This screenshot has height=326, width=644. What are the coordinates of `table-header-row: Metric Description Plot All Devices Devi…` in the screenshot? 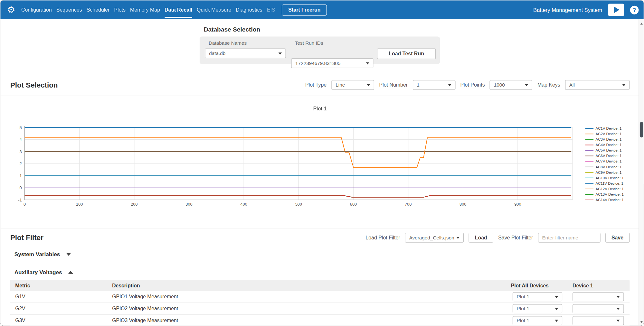 It's located at (320, 285).